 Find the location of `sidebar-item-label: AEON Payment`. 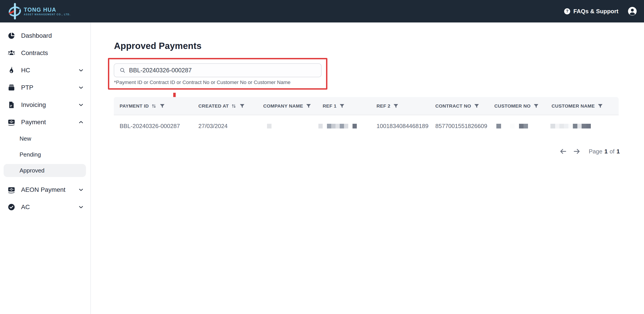

sidebar-item-label: AEON Payment is located at coordinates (50, 190).